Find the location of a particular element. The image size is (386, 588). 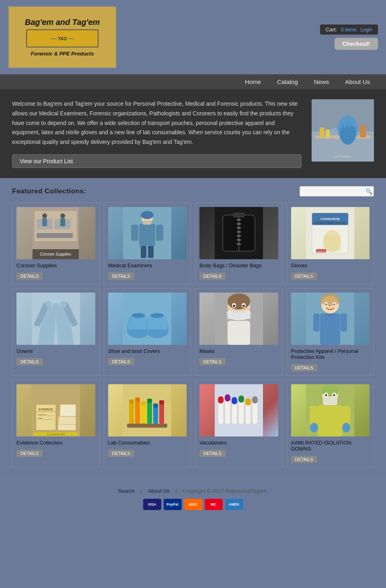

aami-details-button: DETAILS is located at coordinates (304, 459).